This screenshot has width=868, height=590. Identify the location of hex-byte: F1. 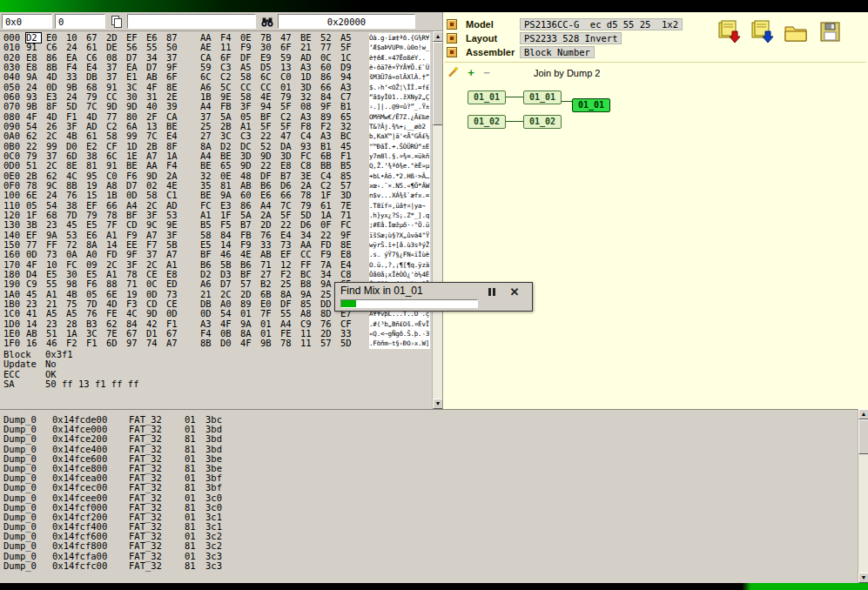
(94, 343).